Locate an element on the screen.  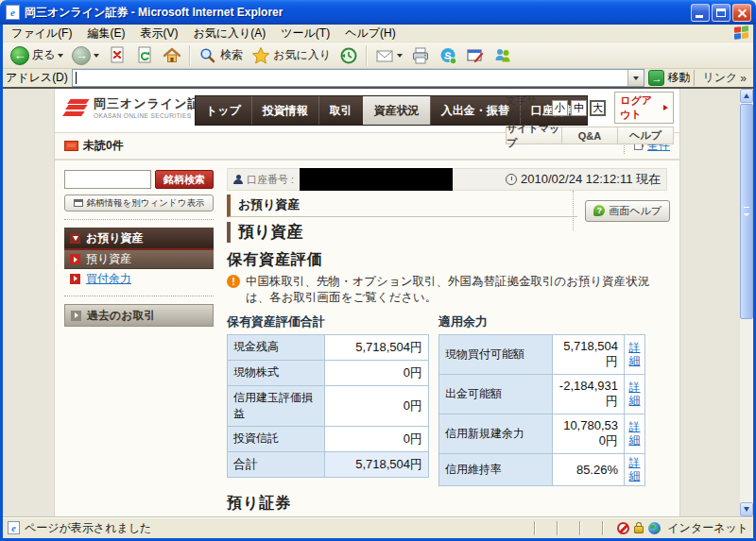
mail-icon is located at coordinates (385, 56).